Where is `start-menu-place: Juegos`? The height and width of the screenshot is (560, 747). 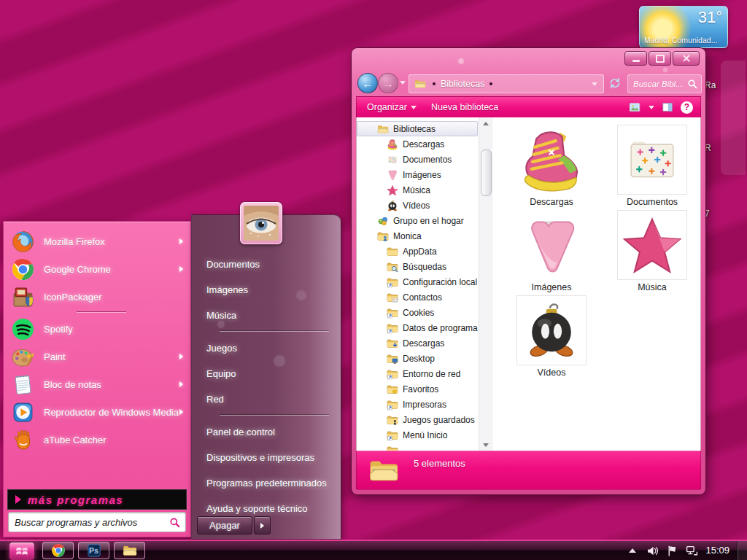 start-menu-place: Juegos is located at coordinates (266, 349).